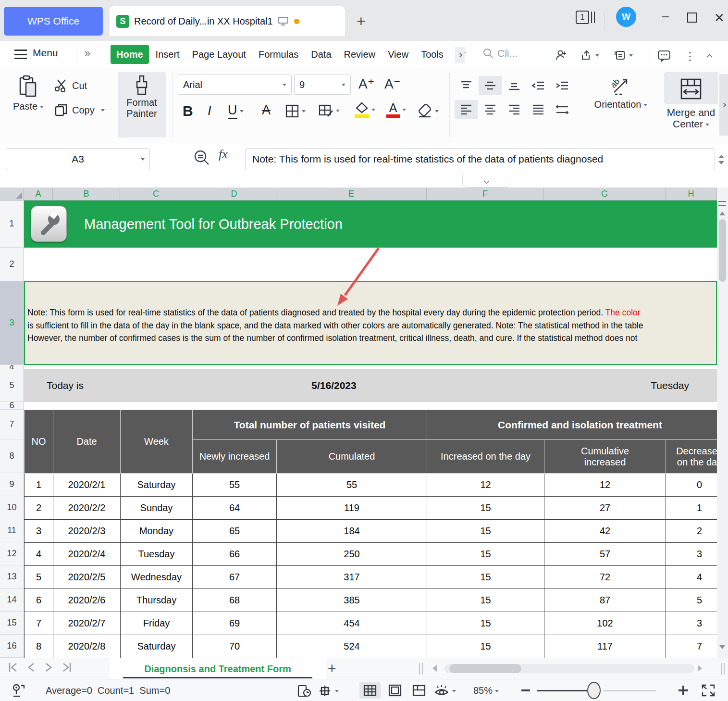 This screenshot has height=701, width=728. What do you see at coordinates (12, 646) in the screenshot?
I see `row-header-16: 16` at bounding box center [12, 646].